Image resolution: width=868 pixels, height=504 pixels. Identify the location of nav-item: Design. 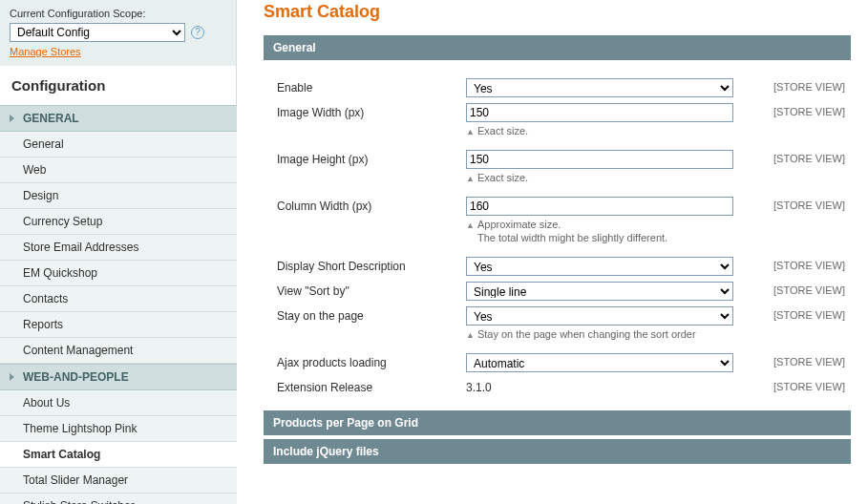
(118, 197).